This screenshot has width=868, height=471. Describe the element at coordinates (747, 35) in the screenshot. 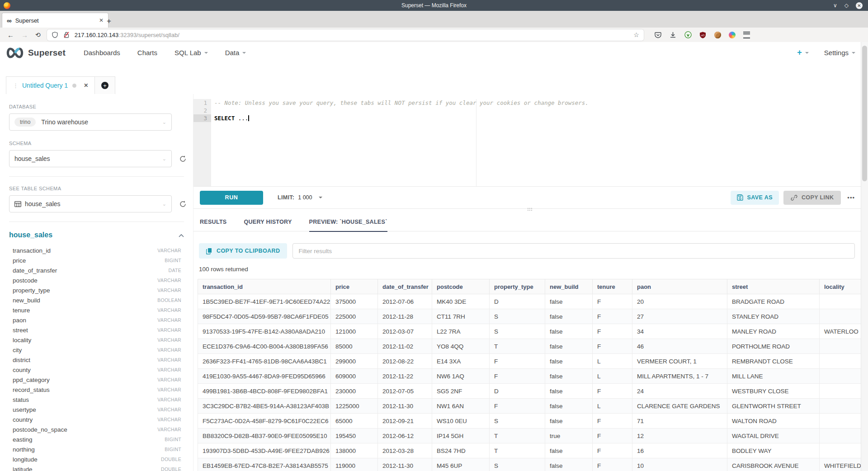

I see `menu-icon` at that location.